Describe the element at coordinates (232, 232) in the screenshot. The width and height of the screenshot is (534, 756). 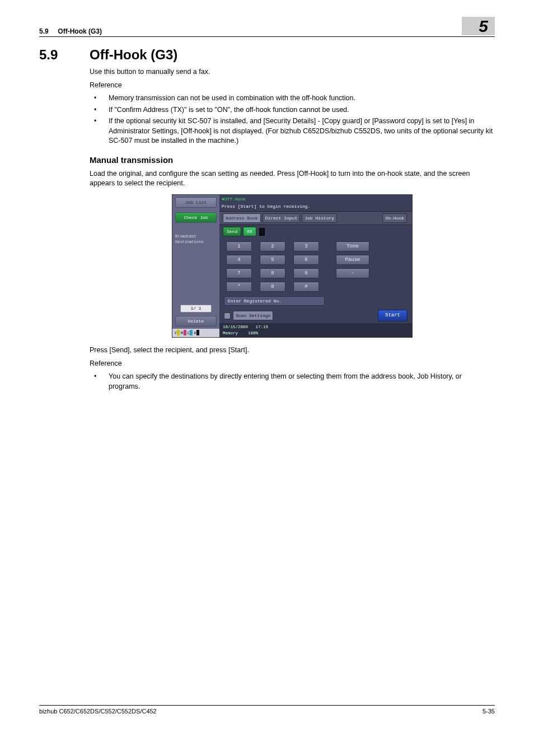
I see `send-button: Send` at that location.